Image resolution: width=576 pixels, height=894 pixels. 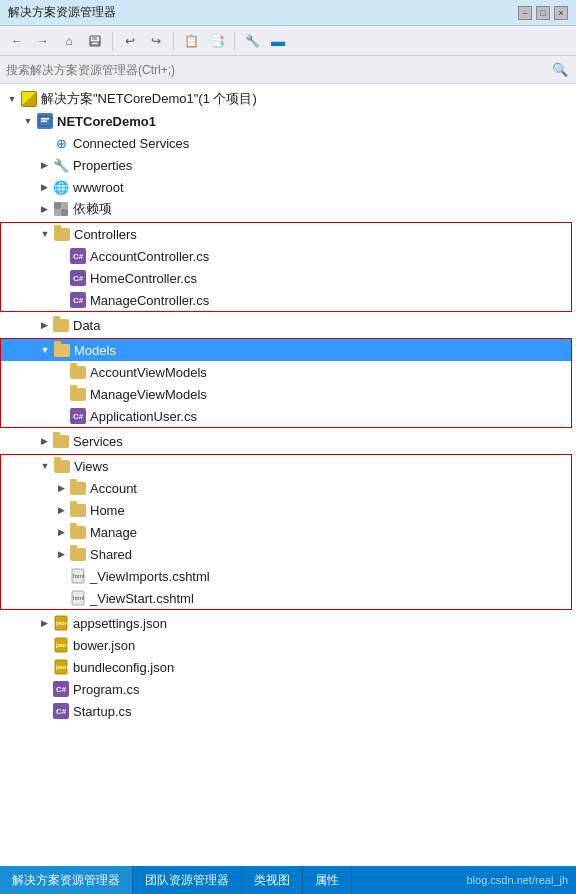 I want to click on manage-vm-label: ManageViewModels, so click(x=148, y=394).